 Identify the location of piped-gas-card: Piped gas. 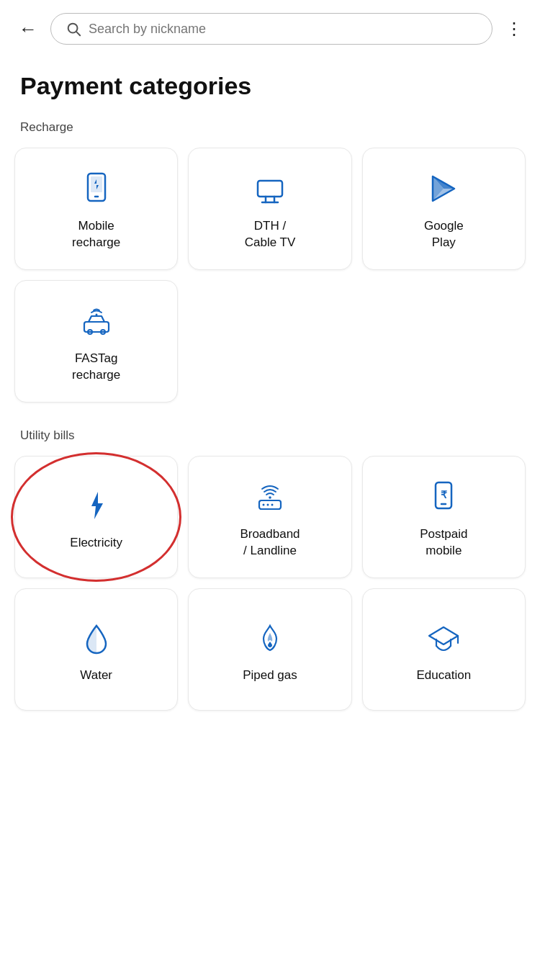
(269, 649).